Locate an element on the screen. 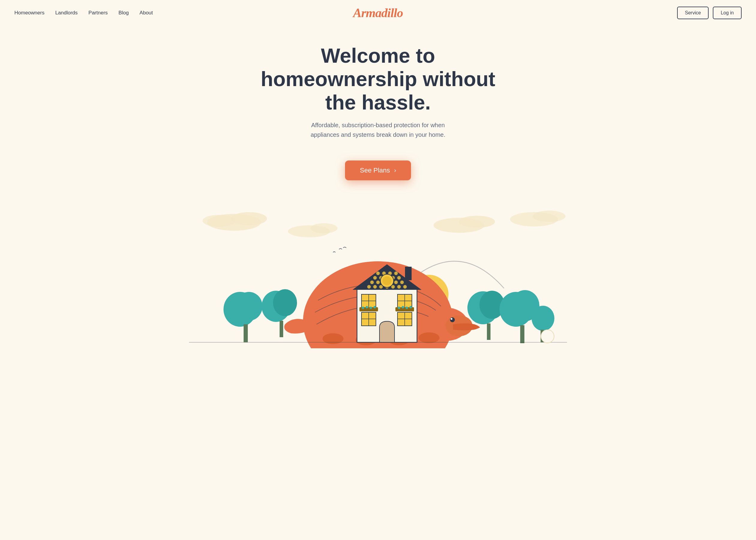 The image size is (756, 540). nav-links-left: Homeowners Landlords Partners Blog About is located at coordinates (84, 13).